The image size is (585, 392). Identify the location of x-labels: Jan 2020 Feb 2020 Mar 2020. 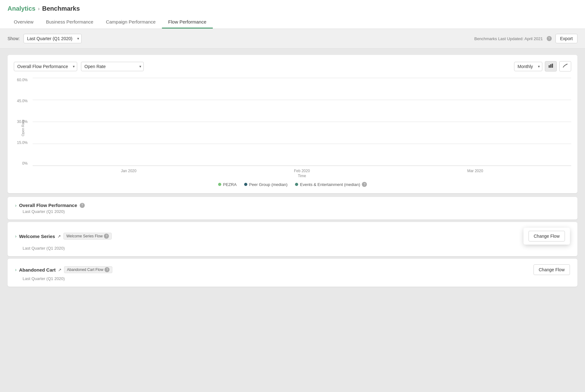
(302, 171).